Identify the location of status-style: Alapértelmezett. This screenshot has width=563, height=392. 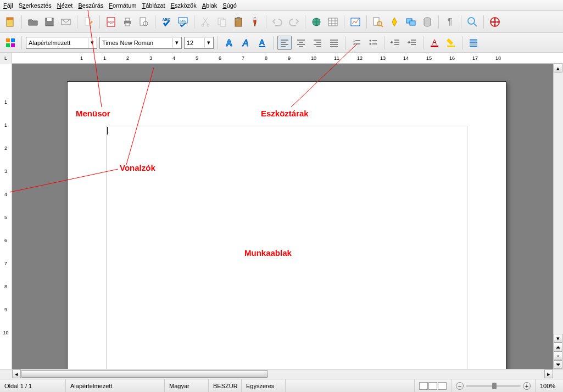
(115, 385).